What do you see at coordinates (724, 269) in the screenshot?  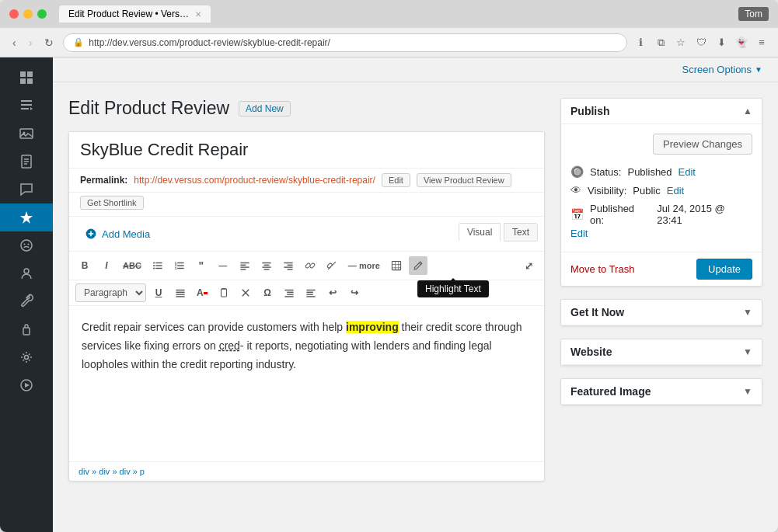 I see `update-button: Update` at bounding box center [724, 269].